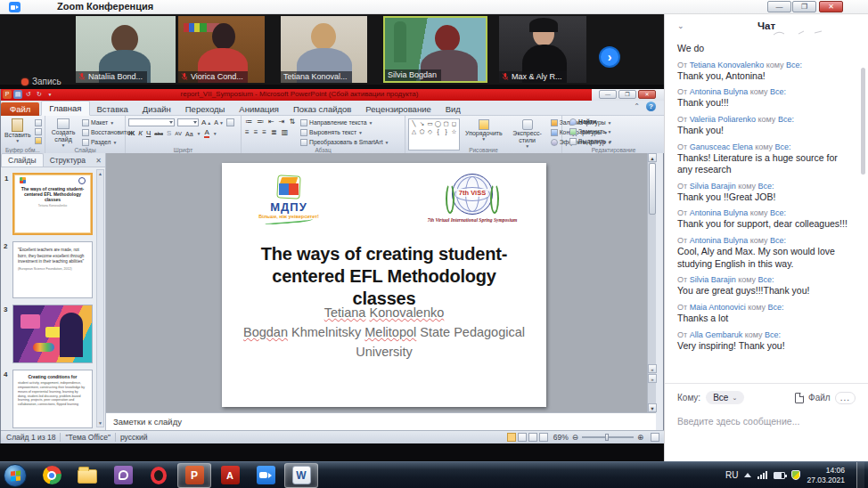 The image size is (868, 488). What do you see at coordinates (282, 122) in the screenshot?
I see `increase-indent-icon: ⇥` at bounding box center [282, 122].